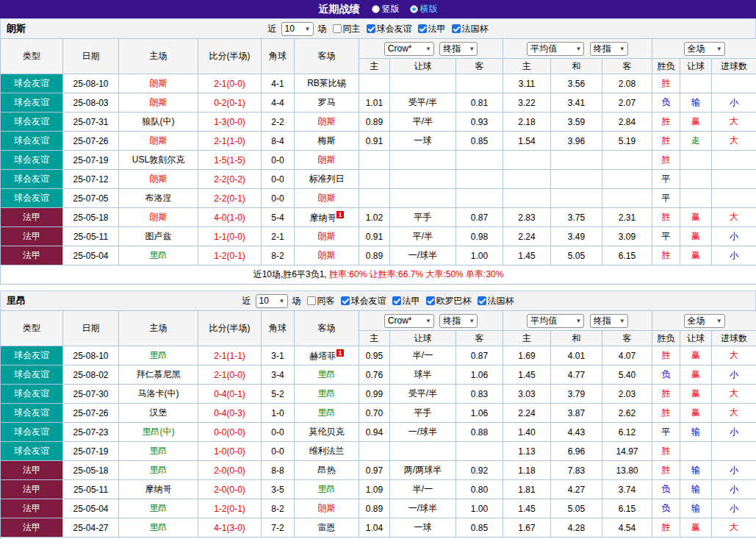 The image size is (756, 539). What do you see at coordinates (577, 103) in the screenshot?
I see `cell: 3.41` at bounding box center [577, 103].